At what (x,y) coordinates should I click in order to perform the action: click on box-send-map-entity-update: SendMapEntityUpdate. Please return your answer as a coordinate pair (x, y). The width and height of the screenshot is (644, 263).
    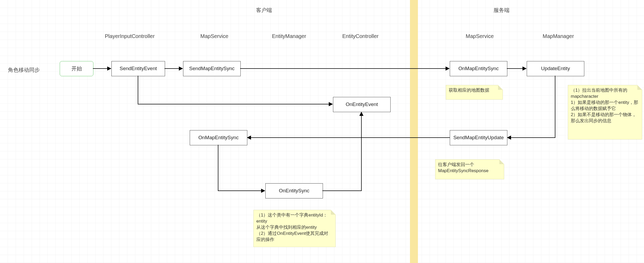
    Looking at the image, I should click on (479, 138).